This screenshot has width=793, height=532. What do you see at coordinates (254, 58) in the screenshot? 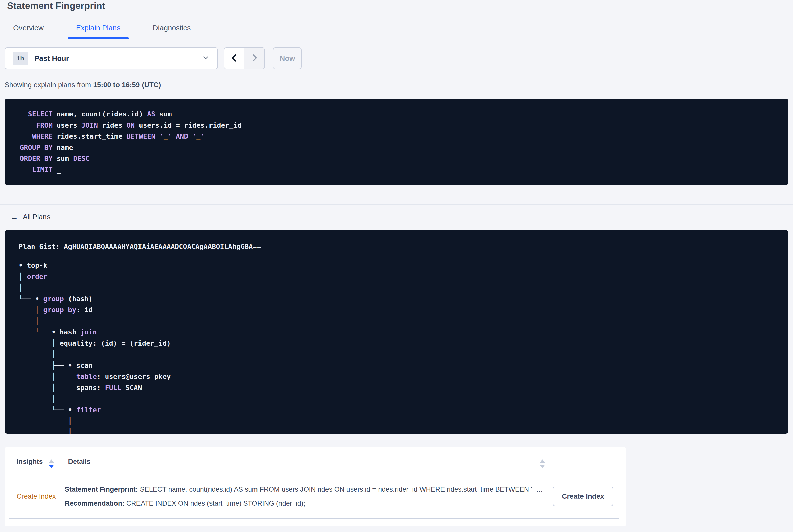
I see `chevron-right-icon` at bounding box center [254, 58].